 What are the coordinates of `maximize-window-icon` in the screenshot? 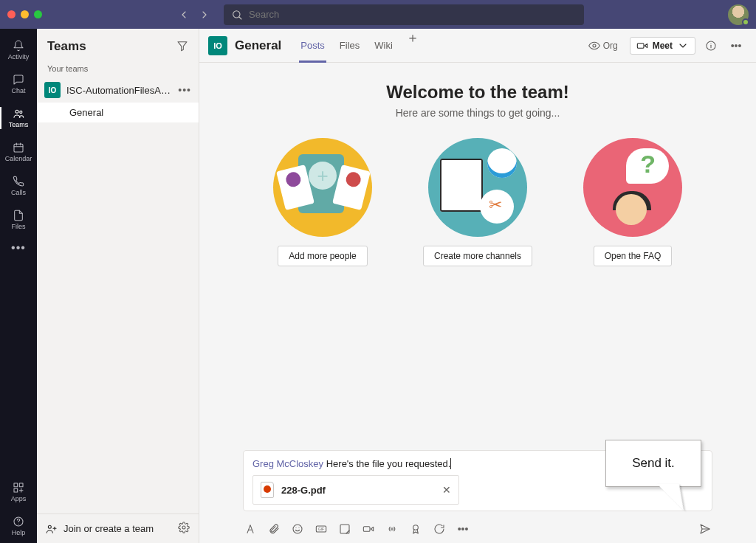 It's located at (38, 15).